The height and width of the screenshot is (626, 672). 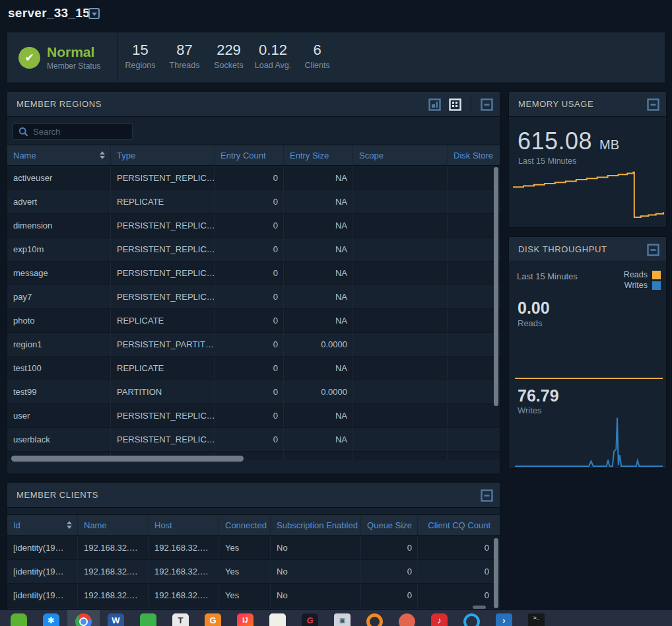 What do you see at coordinates (253, 392) in the screenshot?
I see `region-row: test99 PARTITION 0 0.0000` at bounding box center [253, 392].